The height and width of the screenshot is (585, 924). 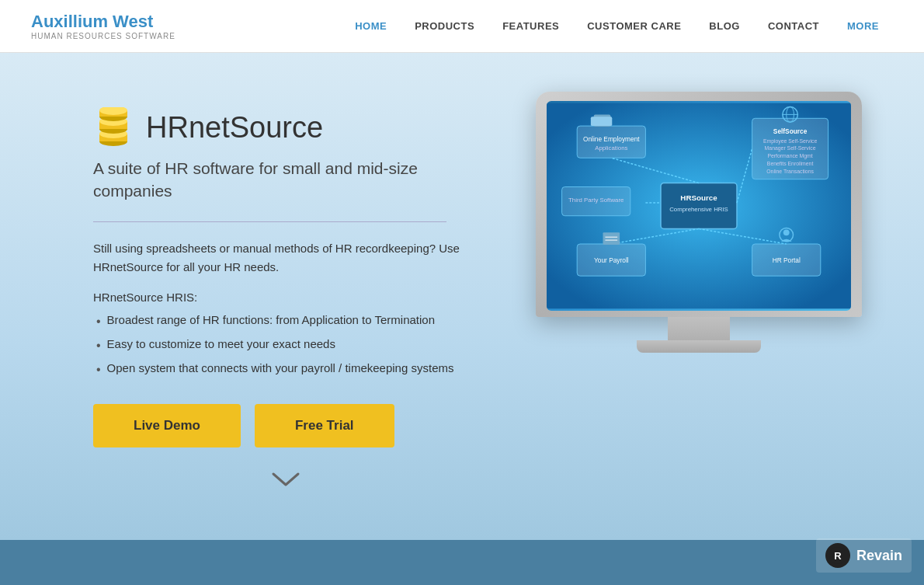 I want to click on logo: Auxillium West HUMAN RESOURCES SOFTWARE, so click(x=103, y=26).